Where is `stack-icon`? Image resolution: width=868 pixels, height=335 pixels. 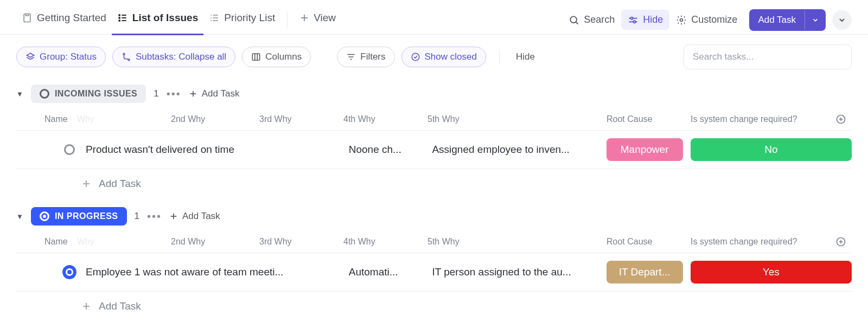
stack-icon is located at coordinates (30, 57).